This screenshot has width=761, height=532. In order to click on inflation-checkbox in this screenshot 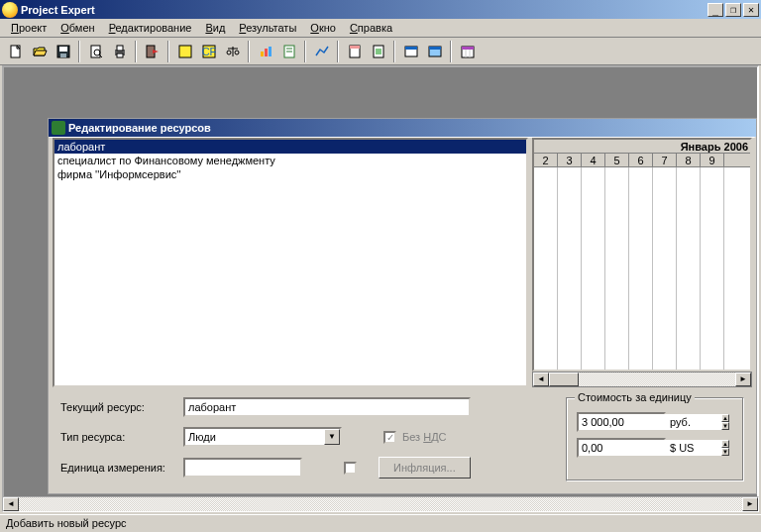, I will do `click(351, 468)`.